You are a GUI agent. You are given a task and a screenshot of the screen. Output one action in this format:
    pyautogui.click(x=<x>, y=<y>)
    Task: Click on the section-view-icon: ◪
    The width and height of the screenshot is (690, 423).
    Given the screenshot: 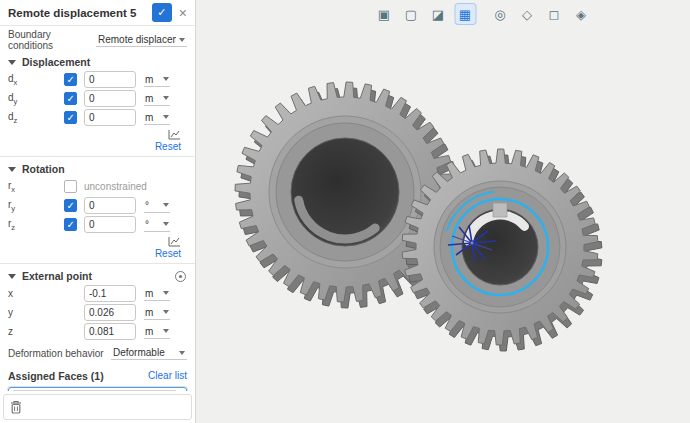 What is the action you would take?
    pyautogui.click(x=438, y=14)
    